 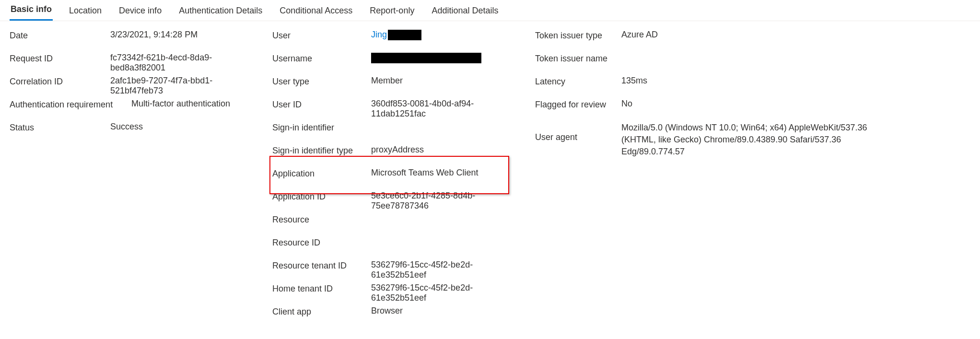 What do you see at coordinates (578, 132) in the screenshot?
I see `user-agent-label: User agent` at bounding box center [578, 132].